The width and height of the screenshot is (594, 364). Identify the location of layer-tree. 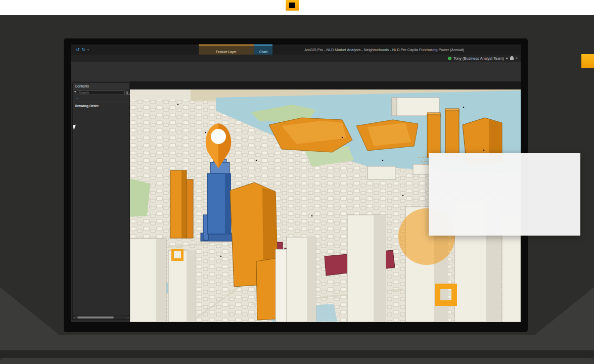
(101, 212).